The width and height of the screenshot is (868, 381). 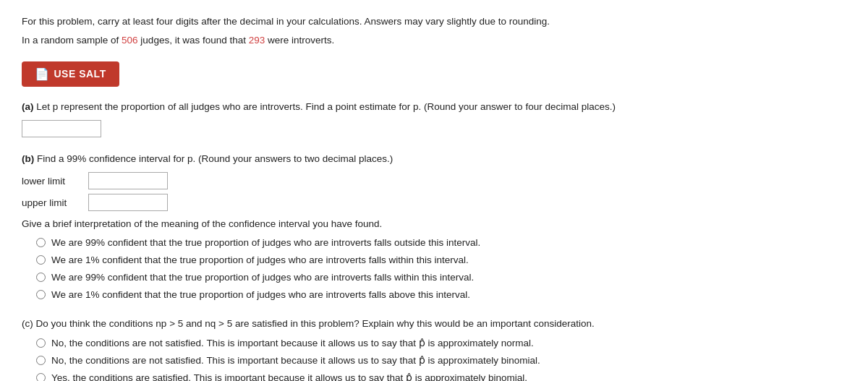 What do you see at coordinates (128, 181) in the screenshot?
I see `lower-limit-input` at bounding box center [128, 181].